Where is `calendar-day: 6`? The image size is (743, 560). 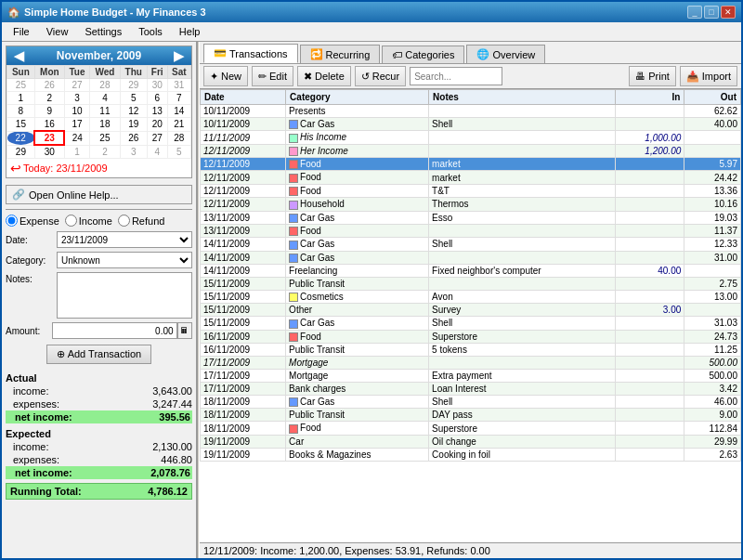
calendar-day: 6 is located at coordinates (157, 98).